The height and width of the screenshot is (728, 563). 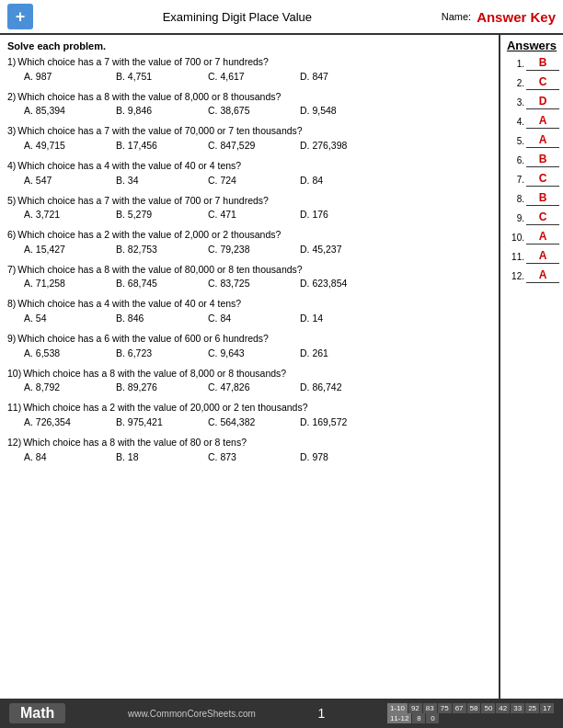 I want to click on choice-2-3: D. 9,548, so click(x=346, y=110).